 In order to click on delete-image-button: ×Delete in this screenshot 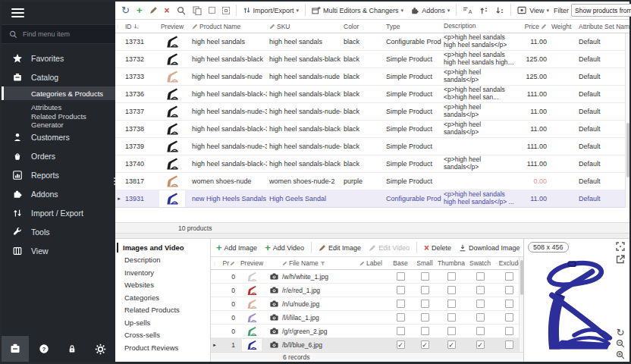, I will do `click(438, 248)`.